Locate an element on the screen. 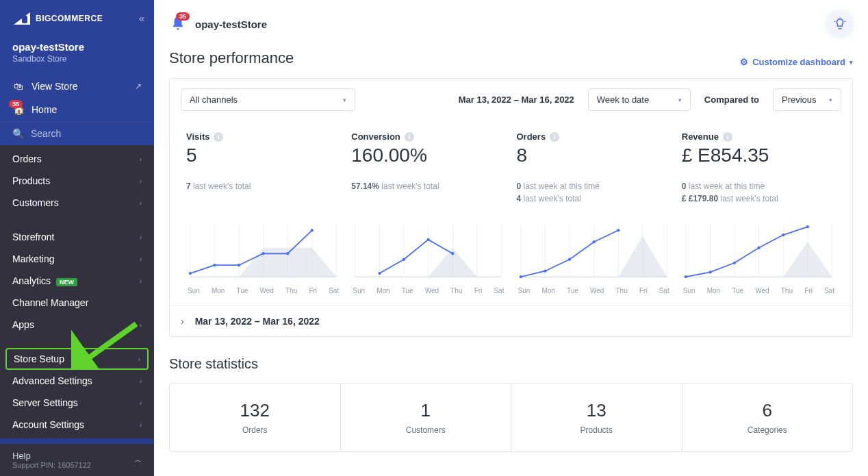 The width and height of the screenshot is (868, 476). stat-value: 13 is located at coordinates (597, 411).